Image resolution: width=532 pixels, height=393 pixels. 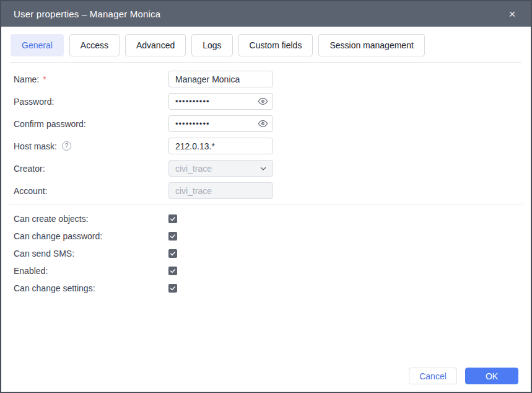 I want to click on creator-select: civi_trace, so click(x=220, y=169).